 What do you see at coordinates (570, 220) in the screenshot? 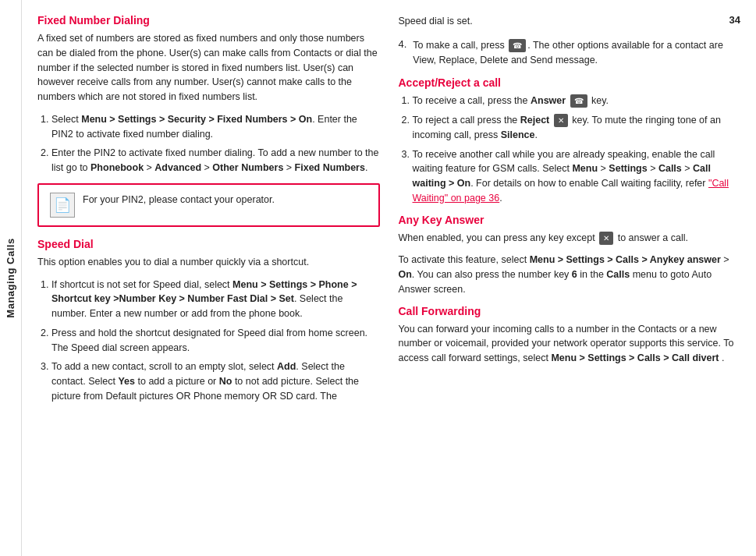
I see `any-key-answer-title: Any Key Answer` at bounding box center [570, 220].